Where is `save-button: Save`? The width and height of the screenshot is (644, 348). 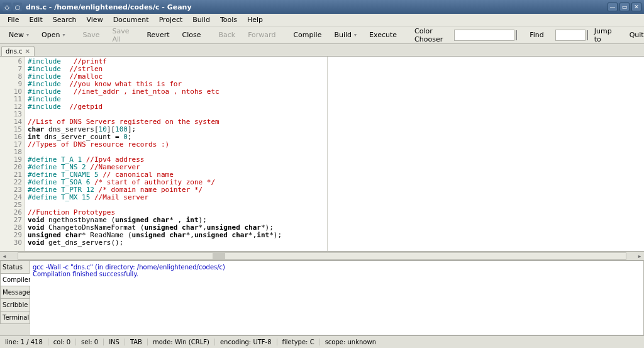 save-button: Save is located at coordinates (91, 35).